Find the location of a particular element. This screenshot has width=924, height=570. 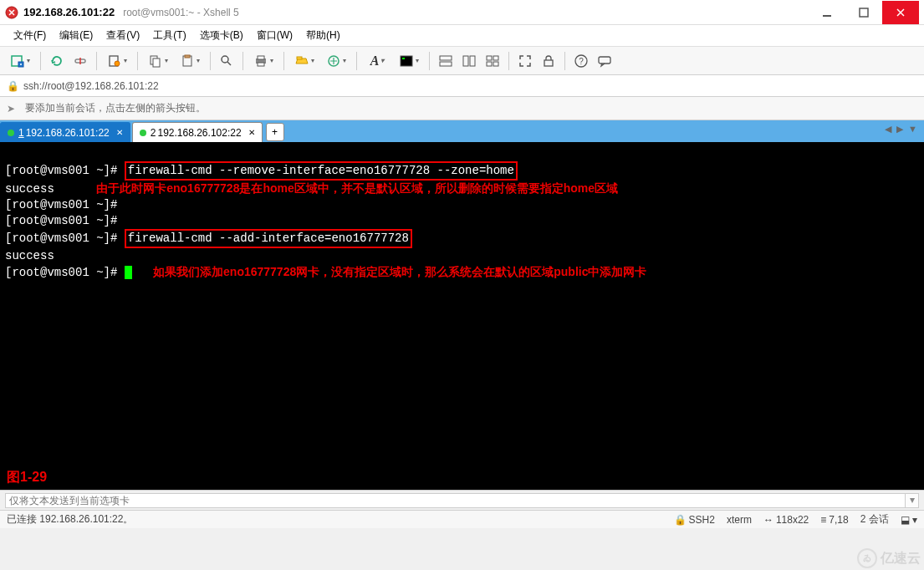

status-cursor-pos: ≡7,18 is located at coordinates (835, 520).